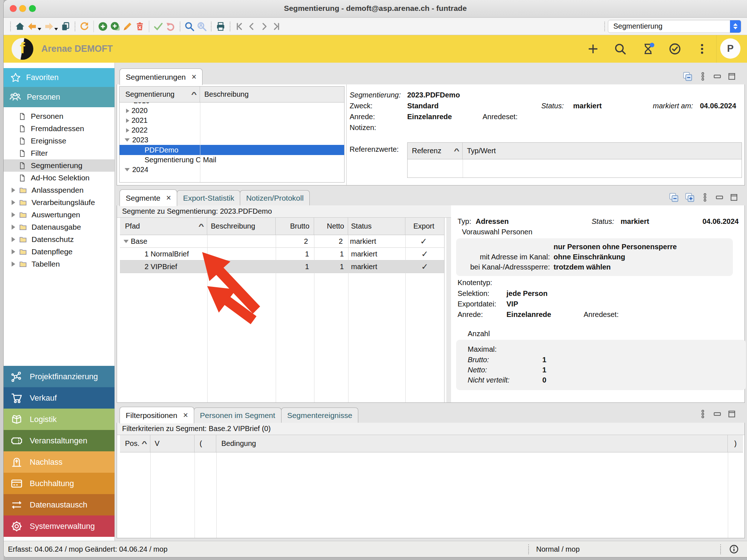  What do you see at coordinates (59, 227) in the screenshot?
I see `sidebar-folder-datenausgabe: Datenausgabe` at bounding box center [59, 227].